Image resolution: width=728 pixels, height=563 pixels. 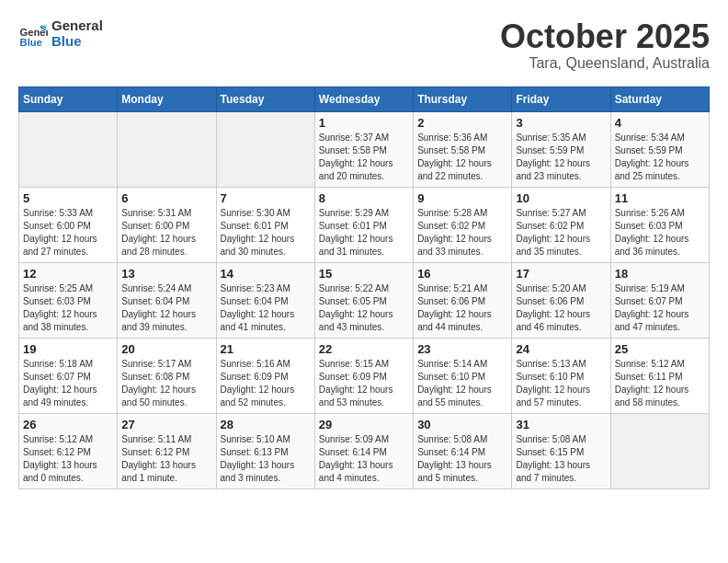 I want to click on day-info: Sunrise: 5:08 AM Sunset: 6:14 PM Dayligh…, so click(x=462, y=459).